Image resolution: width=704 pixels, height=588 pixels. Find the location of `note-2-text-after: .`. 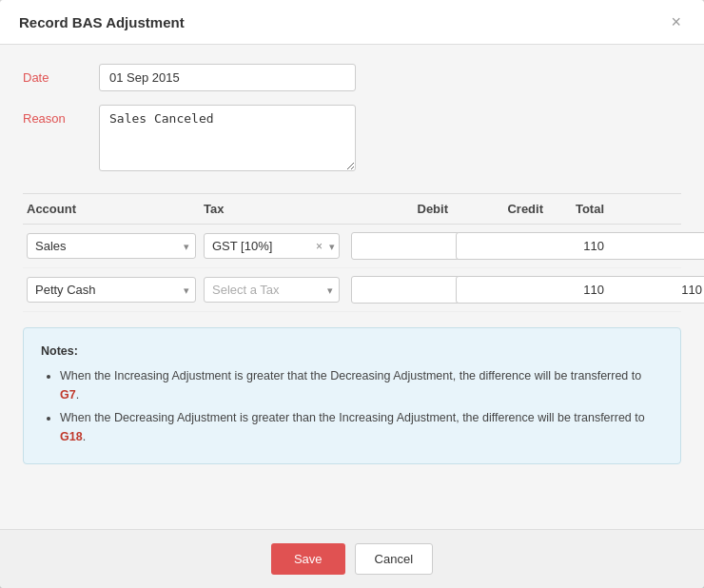

note-2-text-after: . is located at coordinates (84, 437).